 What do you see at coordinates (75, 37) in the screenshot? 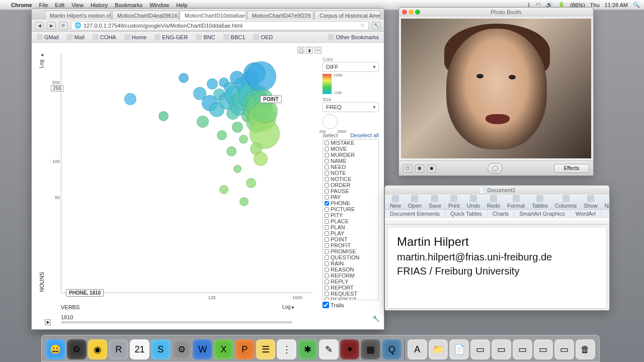
I see `bookmark-item: Mail` at bounding box center [75, 37].